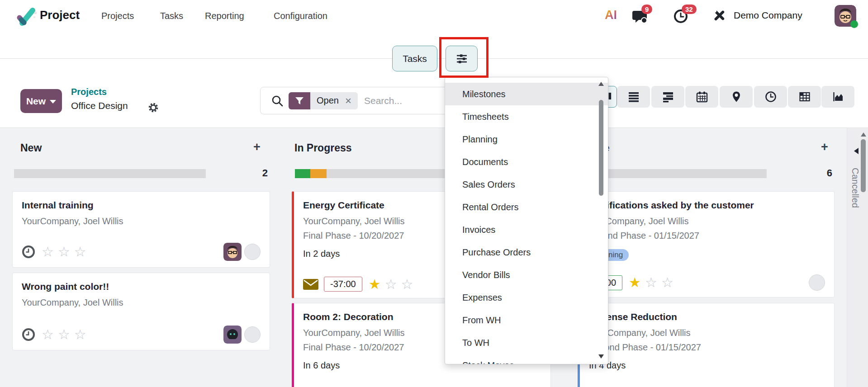 This screenshot has width=868, height=387. I want to click on dropdown-item-milestones: Milestones, so click(526, 94).